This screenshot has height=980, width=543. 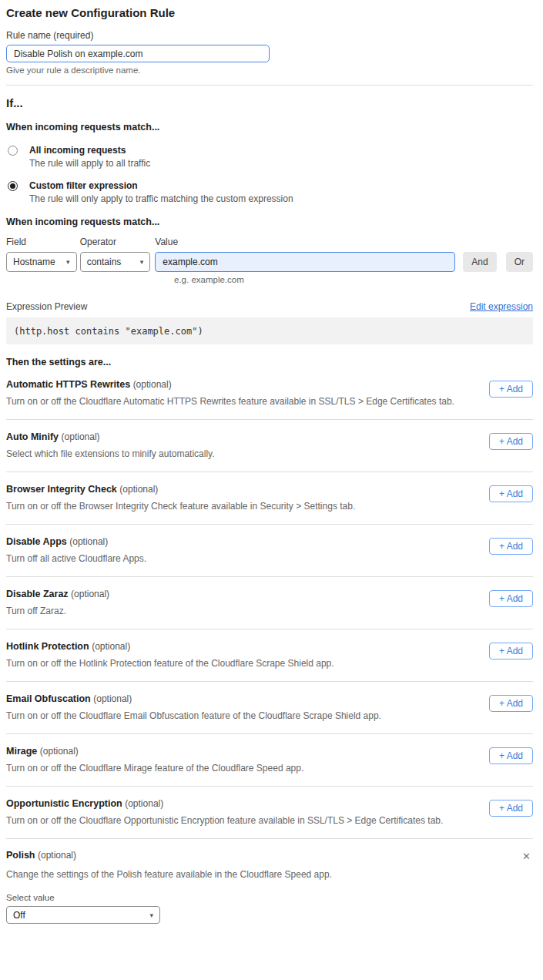 What do you see at coordinates (270, 707) in the screenshot?
I see `setting-section-email-obfuscation: Email Obfuscation (optional) Turn on or …` at bounding box center [270, 707].